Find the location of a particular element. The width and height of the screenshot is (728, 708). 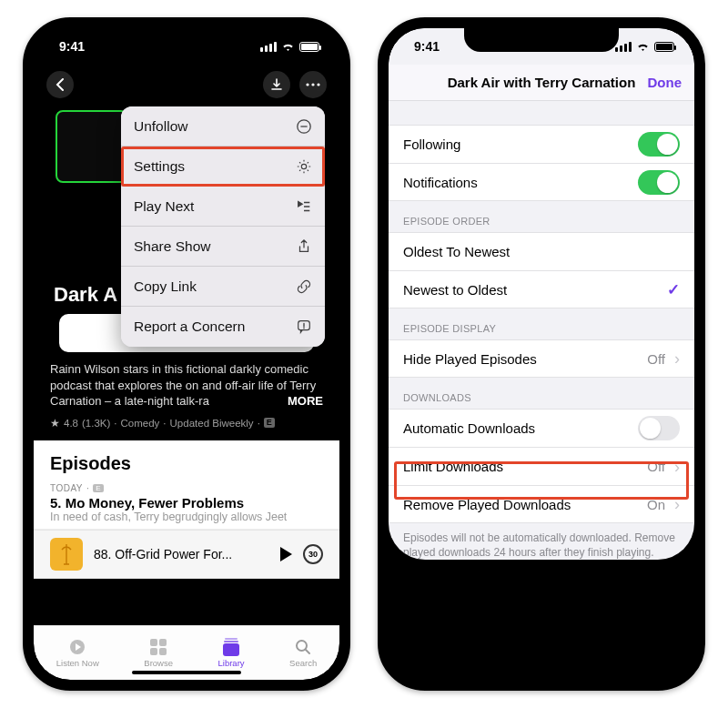

menu-report: Report a Concern is located at coordinates (223, 327).